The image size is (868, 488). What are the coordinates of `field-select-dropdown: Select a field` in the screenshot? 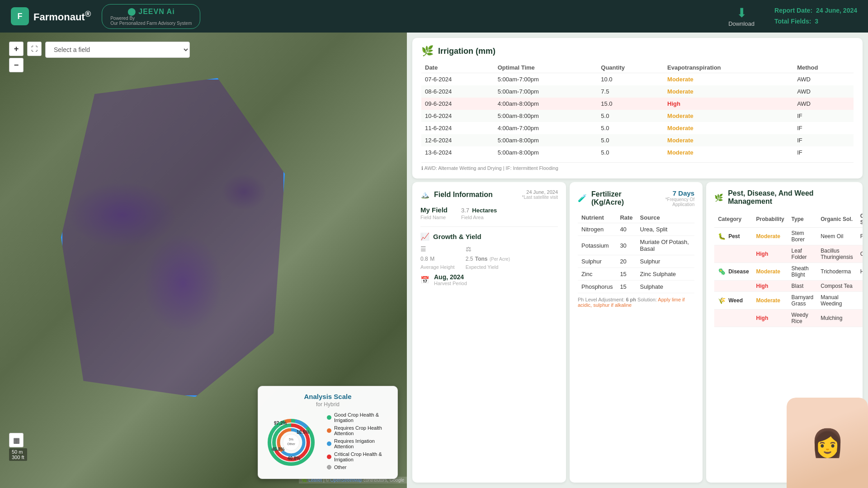 It's located at (118, 50).